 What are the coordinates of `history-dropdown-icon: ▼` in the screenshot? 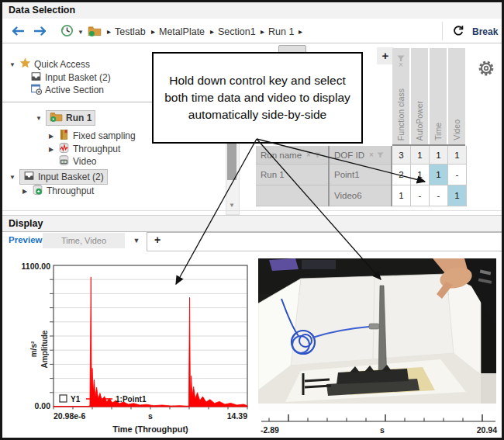 It's located at (81, 33).